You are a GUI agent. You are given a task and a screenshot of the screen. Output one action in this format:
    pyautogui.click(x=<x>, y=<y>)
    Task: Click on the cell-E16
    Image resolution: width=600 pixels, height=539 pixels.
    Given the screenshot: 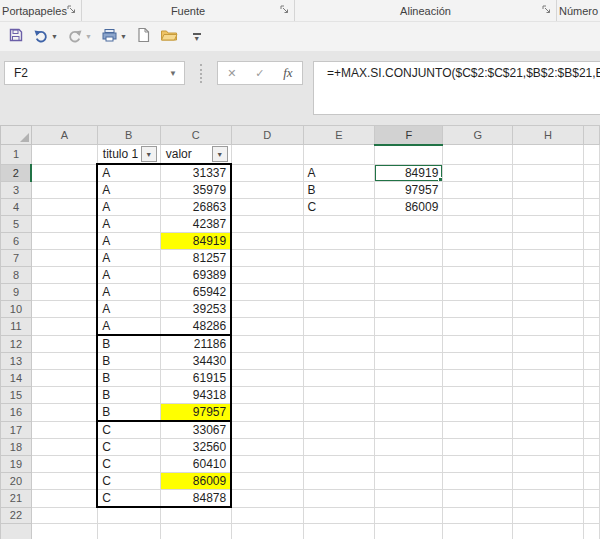 What is the action you would take?
    pyautogui.click(x=339, y=413)
    